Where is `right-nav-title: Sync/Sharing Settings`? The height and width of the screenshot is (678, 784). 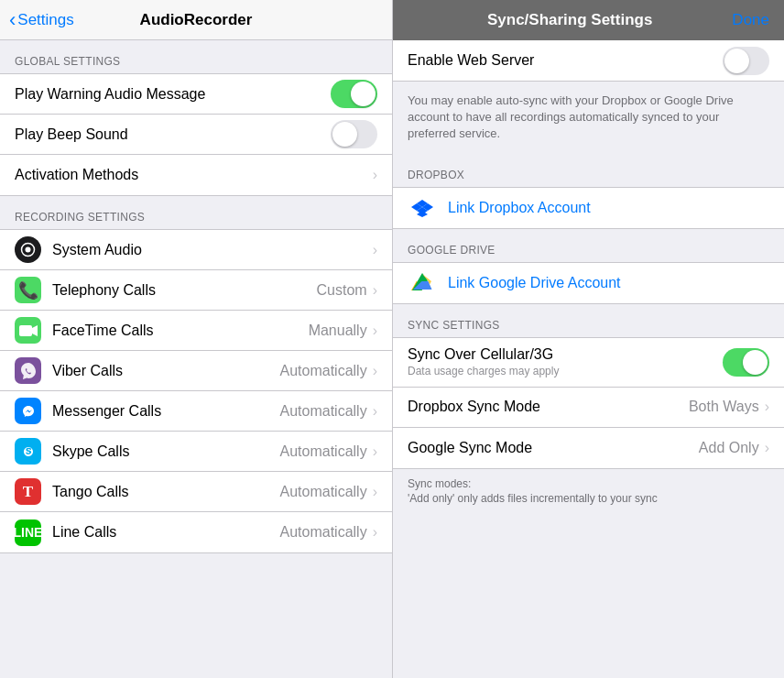
right-nav-title: Sync/Sharing Settings is located at coordinates (570, 20).